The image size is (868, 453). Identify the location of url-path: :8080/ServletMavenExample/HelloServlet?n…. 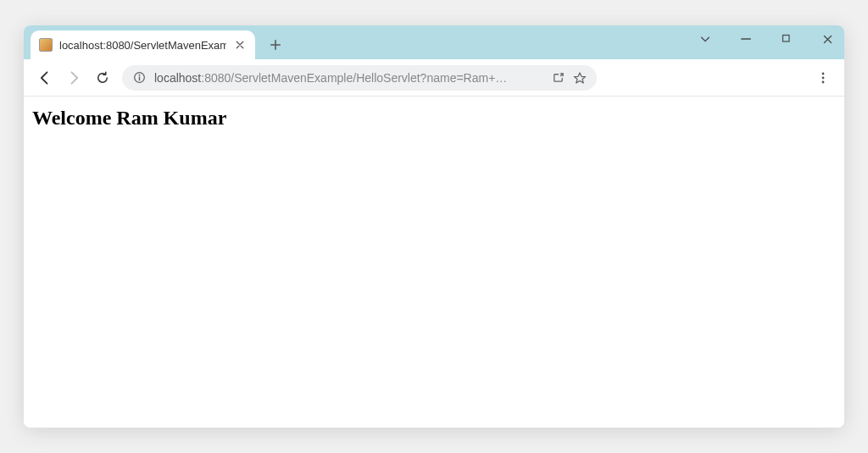
(354, 78).